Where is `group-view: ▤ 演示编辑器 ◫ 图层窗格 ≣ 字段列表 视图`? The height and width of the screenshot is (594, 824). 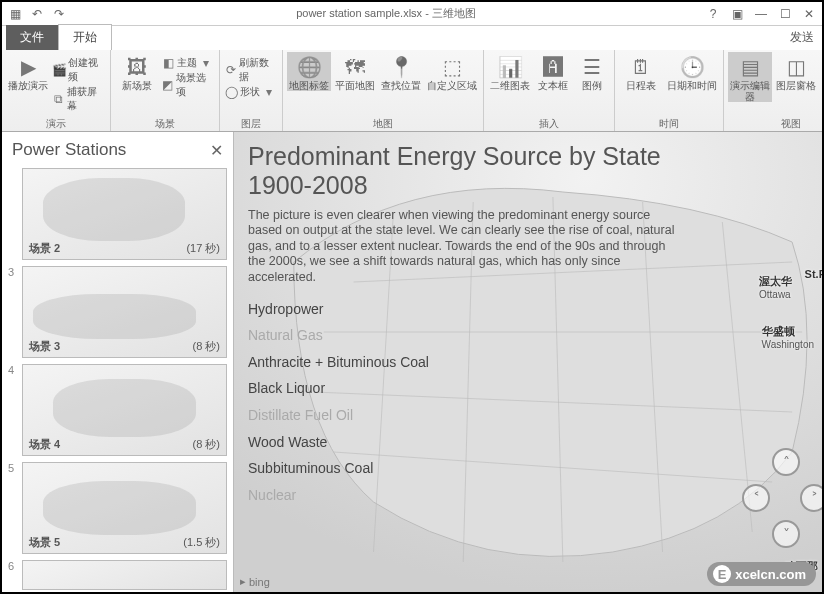 group-view: ▤ 演示编辑器 ◫ 图层窗格 ≣ 字段列表 视图 is located at coordinates (774, 90).